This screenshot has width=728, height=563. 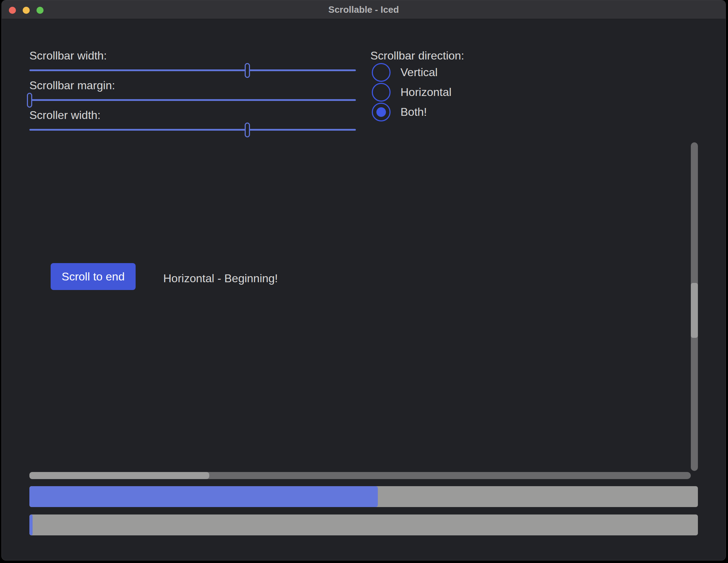 What do you see at coordinates (65, 115) in the screenshot?
I see `scroller-width-label: Scroller width:` at bounding box center [65, 115].